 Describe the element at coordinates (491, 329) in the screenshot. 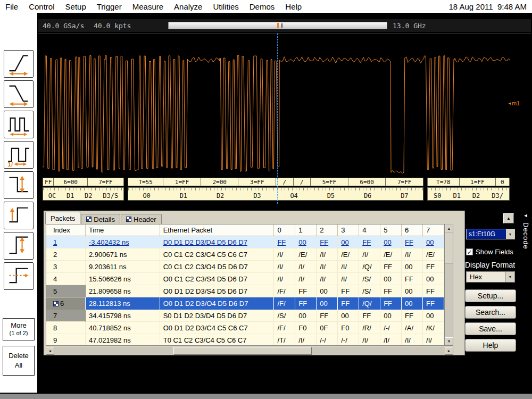

I see `button-save: Save...` at that location.